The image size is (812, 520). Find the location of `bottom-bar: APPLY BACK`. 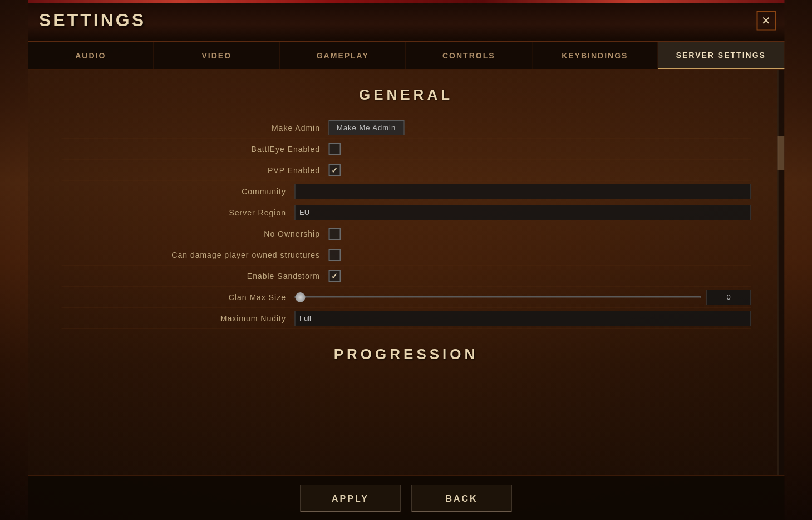

bottom-bar: APPLY BACK is located at coordinates (406, 498).